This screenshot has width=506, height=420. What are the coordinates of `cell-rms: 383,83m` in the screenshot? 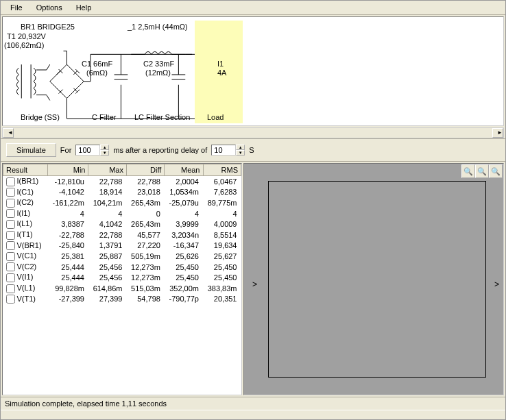 It's located at (222, 288).